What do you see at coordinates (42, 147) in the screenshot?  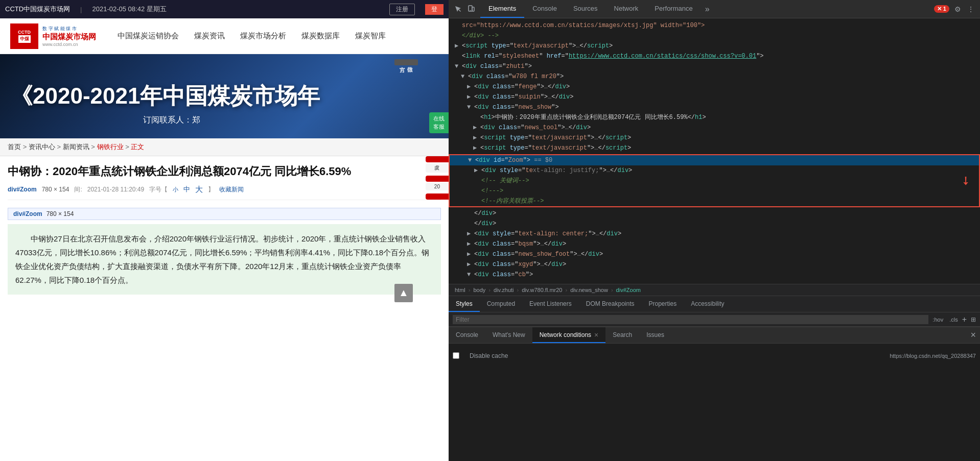 I see `breadcrumb-info-center: 资讯中心` at bounding box center [42, 147].